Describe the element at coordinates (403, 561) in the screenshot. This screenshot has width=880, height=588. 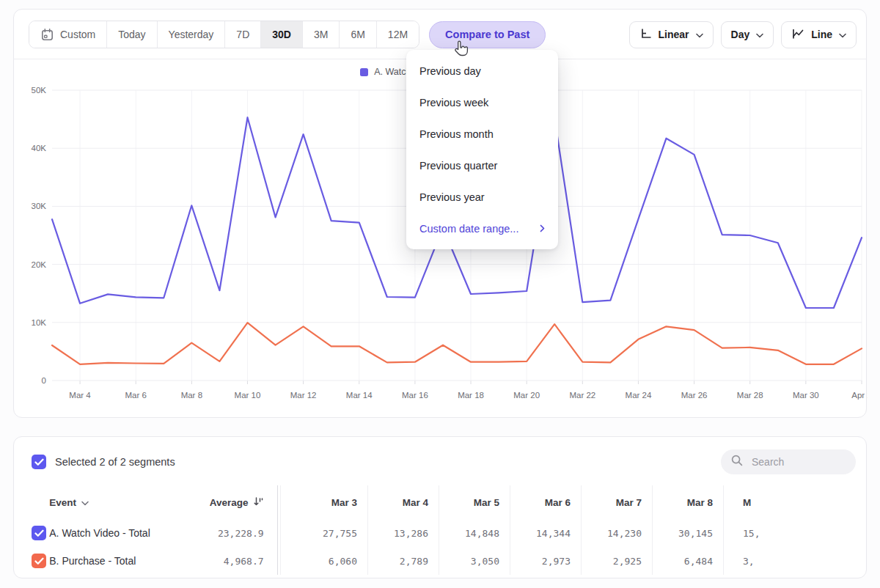
I see `date-value-cell: 2,789` at that location.